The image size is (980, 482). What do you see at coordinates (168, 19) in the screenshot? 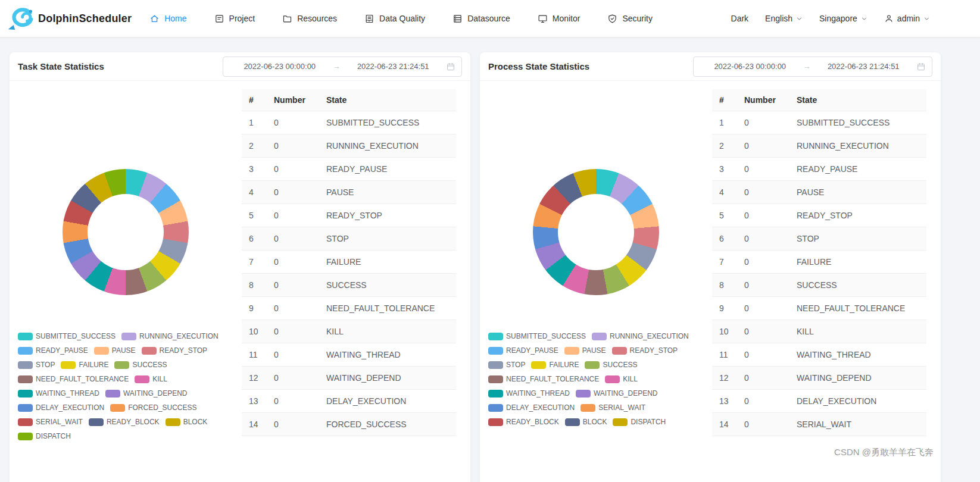
I see `nav-item-home: Home` at bounding box center [168, 19].